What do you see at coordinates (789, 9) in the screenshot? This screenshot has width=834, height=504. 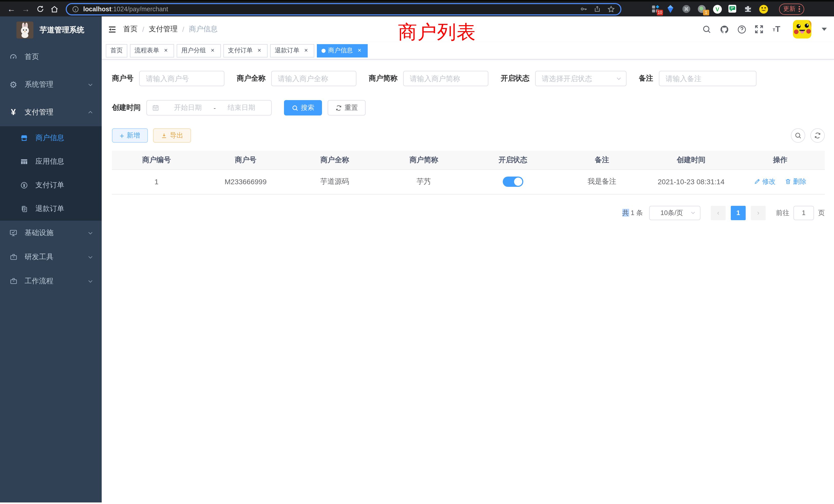 I see `update-label: 更新` at bounding box center [789, 9].